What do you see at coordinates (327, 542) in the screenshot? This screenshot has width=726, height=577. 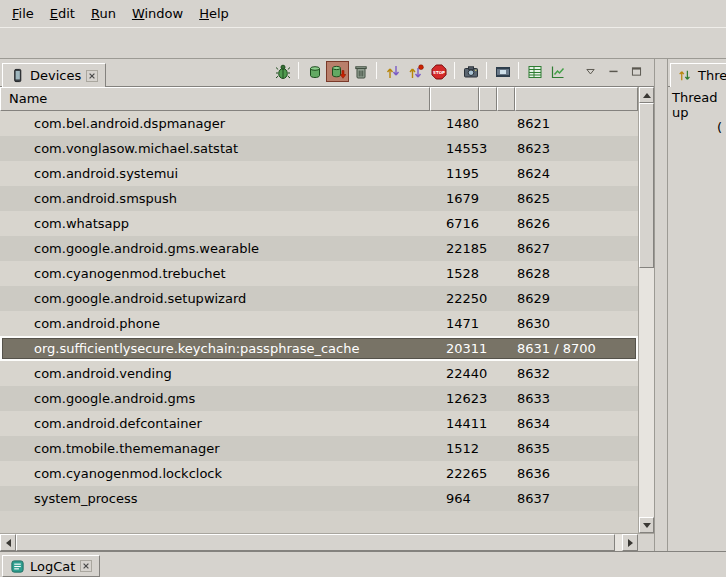 I see `horizontal-scrollbar-row` at bounding box center [327, 542].